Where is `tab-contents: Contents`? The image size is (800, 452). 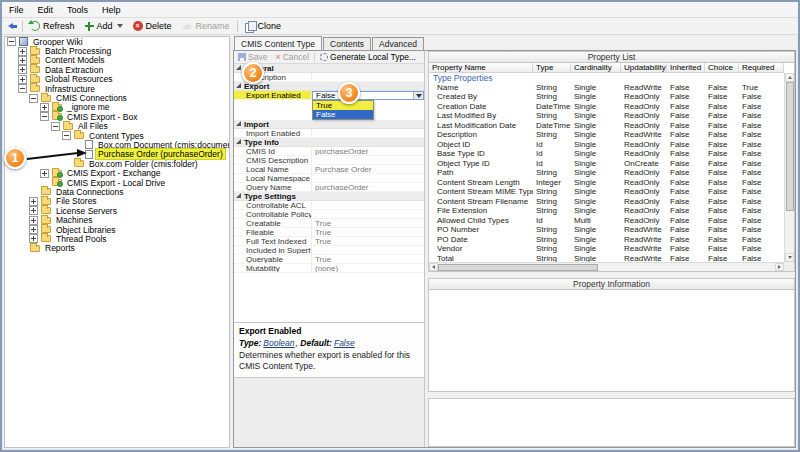 tab-contents: Contents is located at coordinates (347, 44).